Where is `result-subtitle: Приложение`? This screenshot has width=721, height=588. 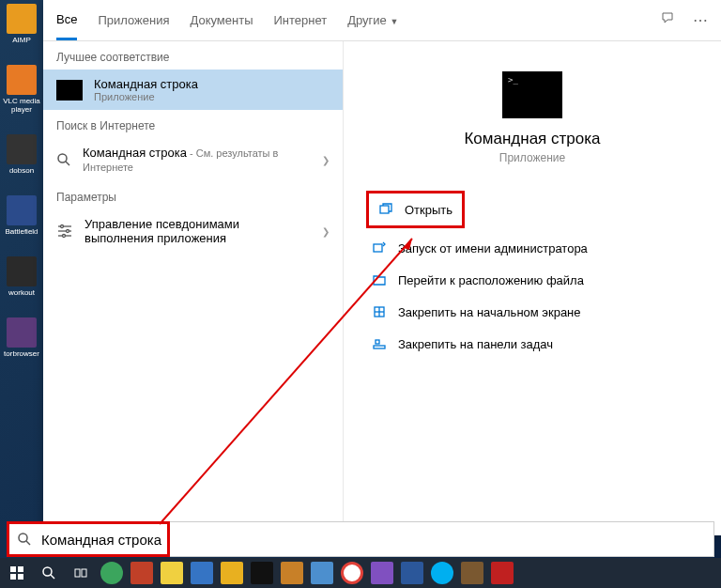
result-subtitle: Приложение is located at coordinates (212, 97).